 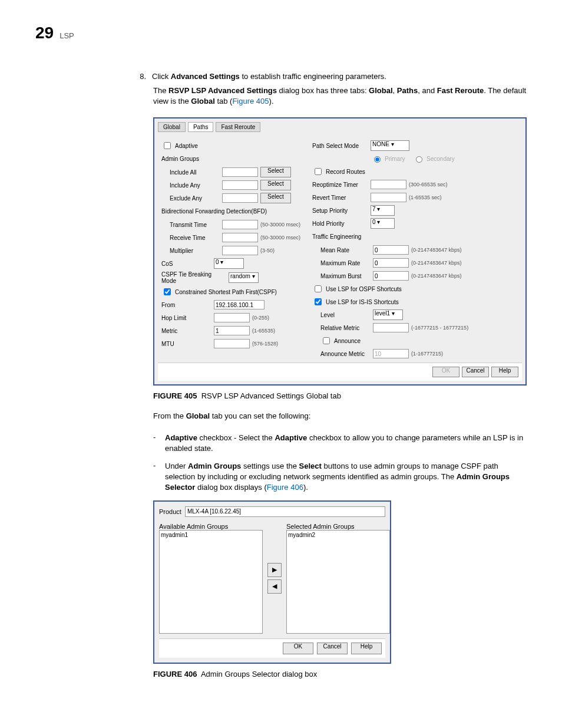 I want to click on exclude-any-label: Exclude Any, so click(x=194, y=198).